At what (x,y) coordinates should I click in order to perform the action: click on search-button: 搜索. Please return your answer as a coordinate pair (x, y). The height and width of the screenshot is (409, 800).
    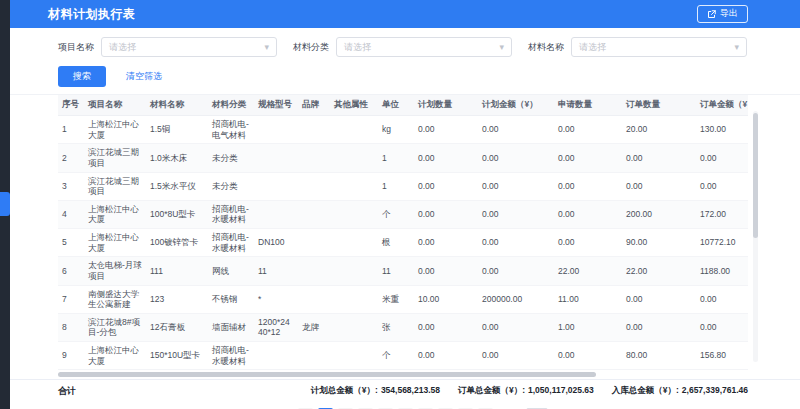
    Looking at the image, I should click on (82, 76).